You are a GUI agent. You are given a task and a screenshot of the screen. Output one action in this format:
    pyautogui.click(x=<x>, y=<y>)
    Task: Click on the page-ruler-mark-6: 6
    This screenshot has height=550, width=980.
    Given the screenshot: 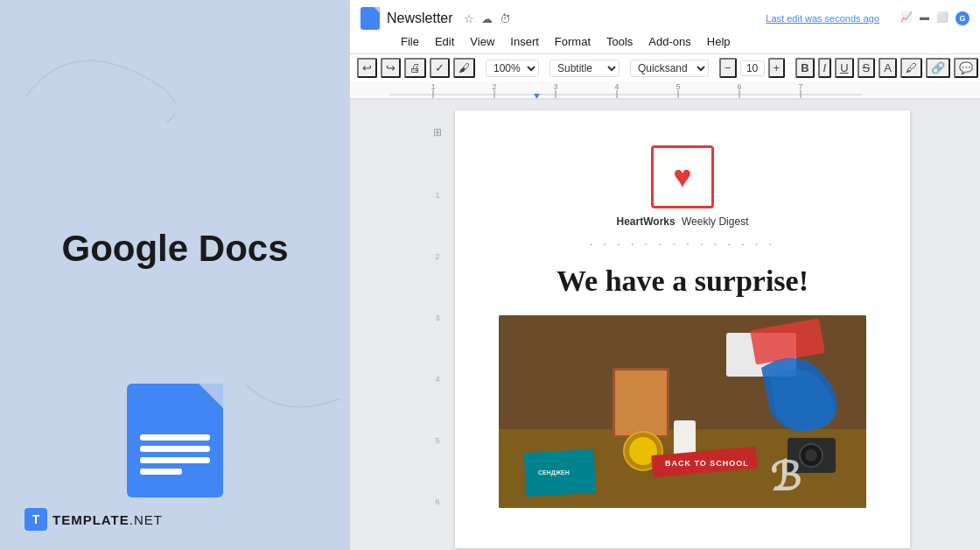 What is the action you would take?
    pyautogui.click(x=438, y=502)
    